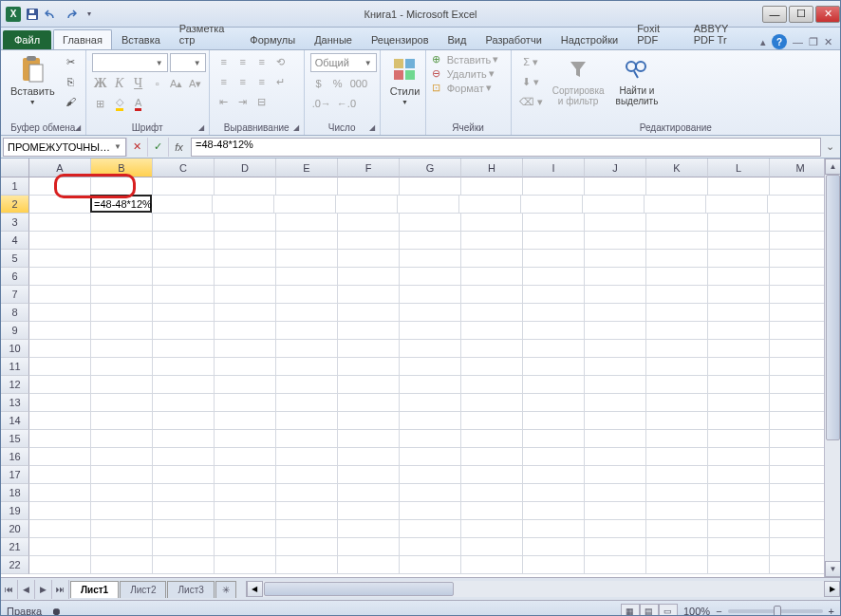  What do you see at coordinates (554, 511) in the screenshot?
I see `cell-I19` at bounding box center [554, 511].